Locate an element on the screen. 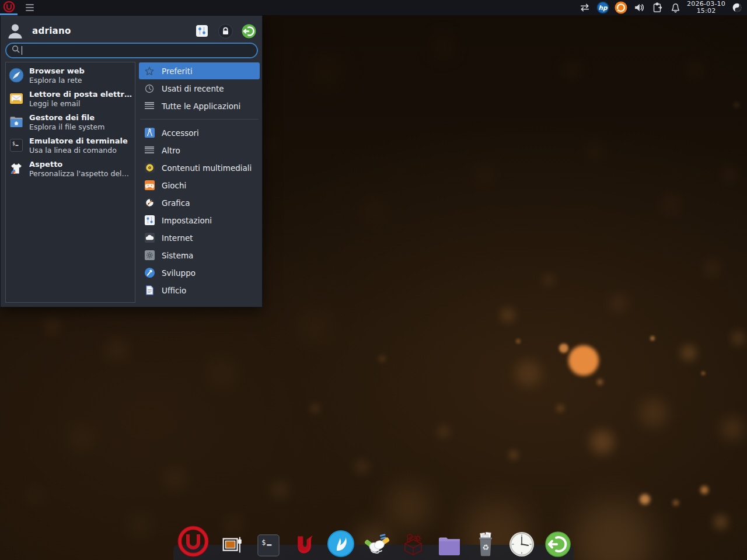  clock-datetime: 2026-03-10 15:02 is located at coordinates (706, 8).